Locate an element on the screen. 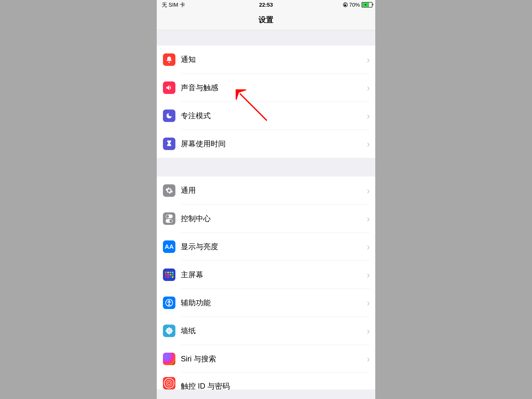 The image size is (532, 399). flower-icon is located at coordinates (169, 331).